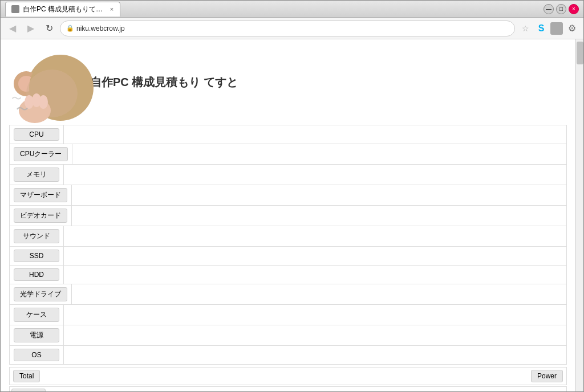 This screenshot has width=584, height=392. Describe the element at coordinates (36, 174) in the screenshot. I see `component-label-memory: メモリ` at that location.